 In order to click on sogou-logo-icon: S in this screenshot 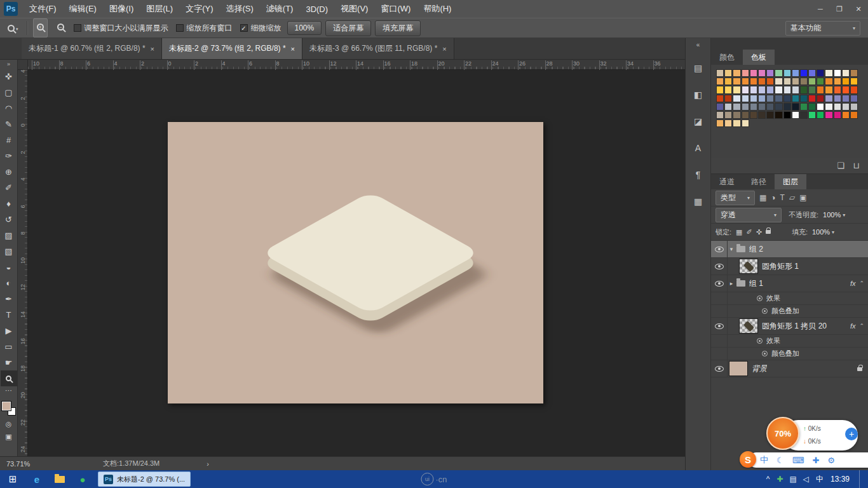, I will do `click(748, 459)`.